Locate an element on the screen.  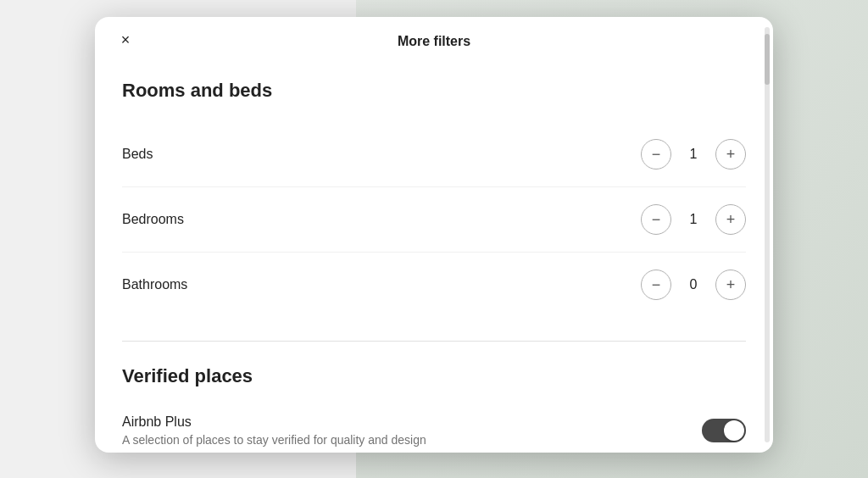
beds-increment-button: + is located at coordinates (731, 154).